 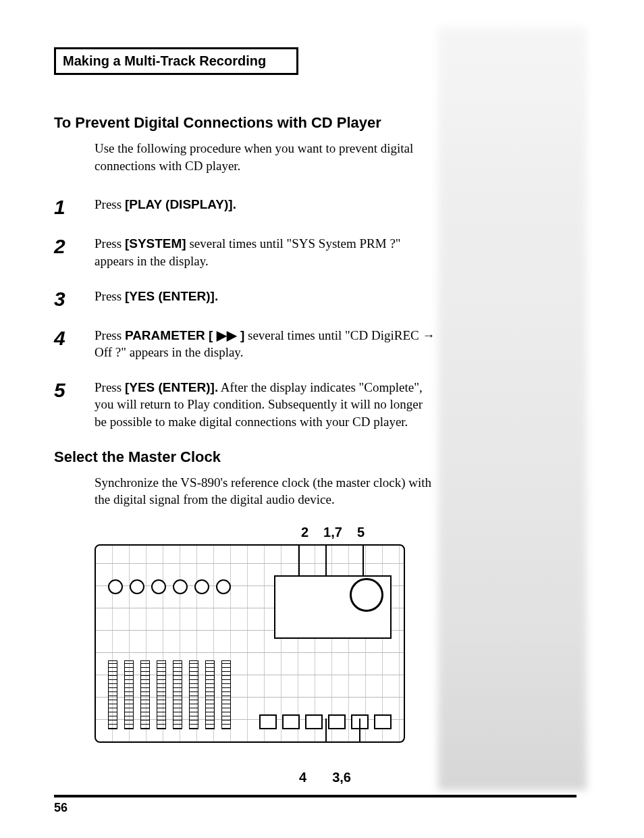 What do you see at coordinates (360, 532) in the screenshot?
I see `callout-label: 5` at bounding box center [360, 532].